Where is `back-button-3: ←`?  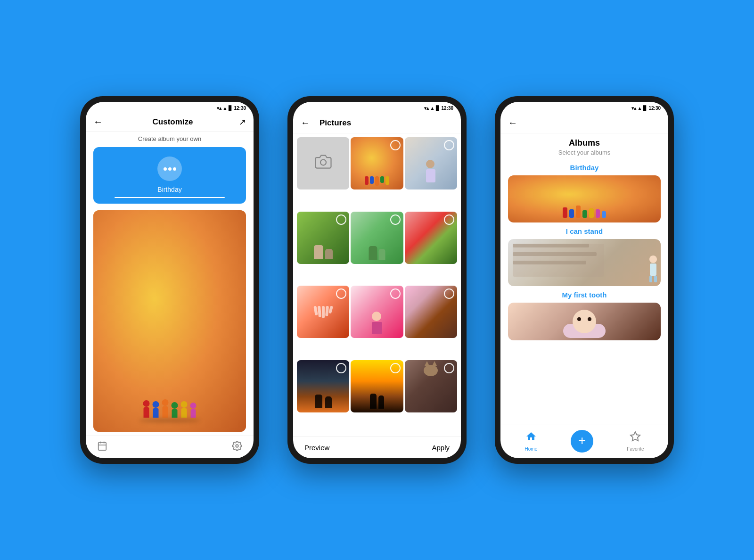 back-button-3: ← is located at coordinates (515, 123).